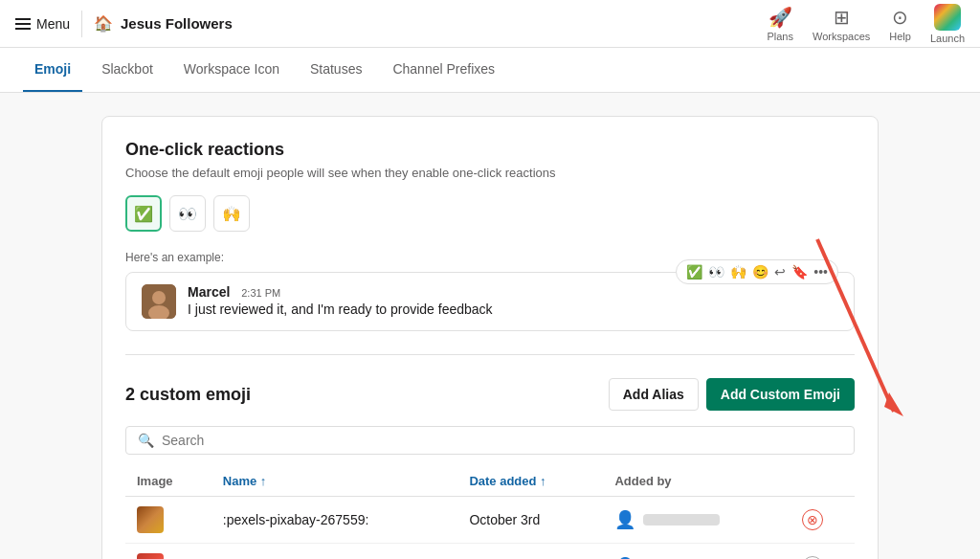  I want to click on search-icon: 🔍, so click(145, 440).